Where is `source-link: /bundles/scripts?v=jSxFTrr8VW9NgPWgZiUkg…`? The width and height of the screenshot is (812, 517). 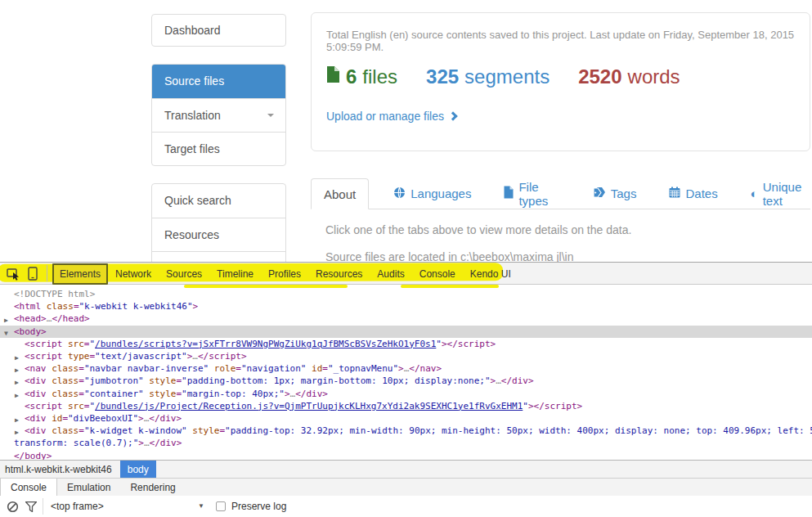
source-link: /bundles/scripts?v=jSxFTrr8VW9NgPWgZiUkg… is located at coordinates (265, 344).